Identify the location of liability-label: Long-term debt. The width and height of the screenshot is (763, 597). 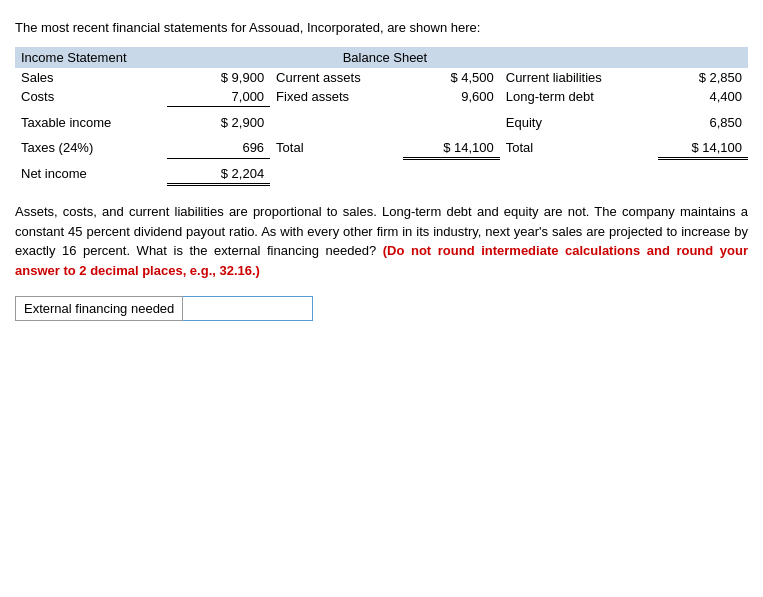
(580, 97).